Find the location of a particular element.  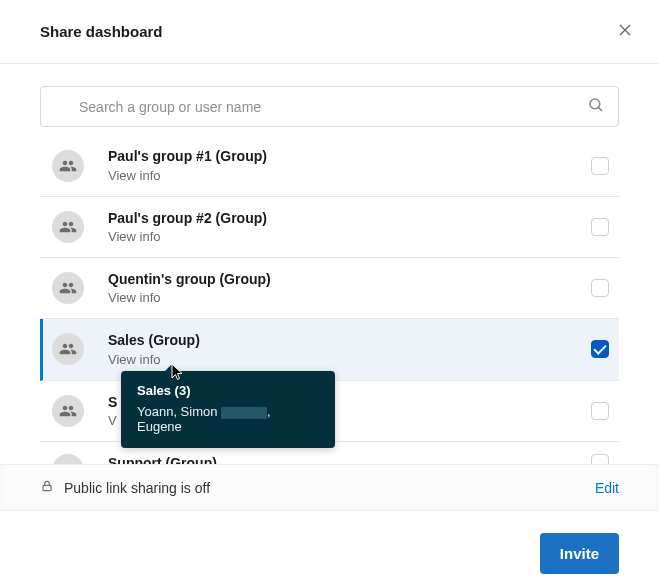

list-item-title: Support (Group) is located at coordinates (350, 459).